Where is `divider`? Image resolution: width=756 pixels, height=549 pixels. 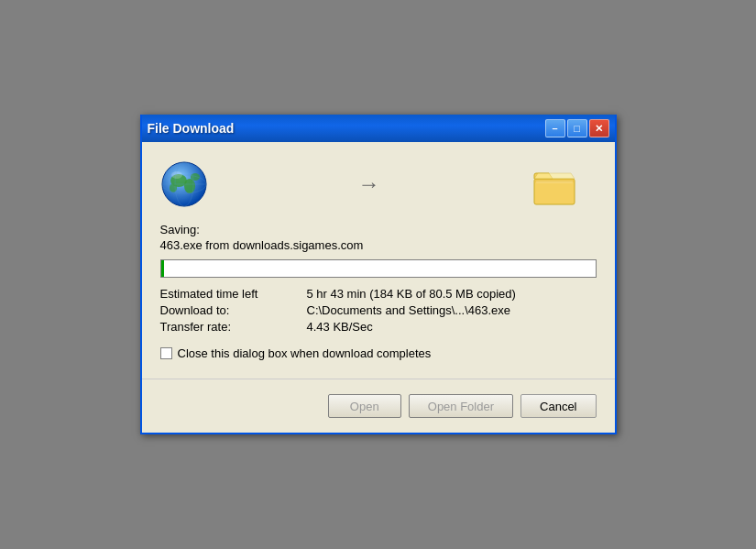 divider is located at coordinates (378, 379).